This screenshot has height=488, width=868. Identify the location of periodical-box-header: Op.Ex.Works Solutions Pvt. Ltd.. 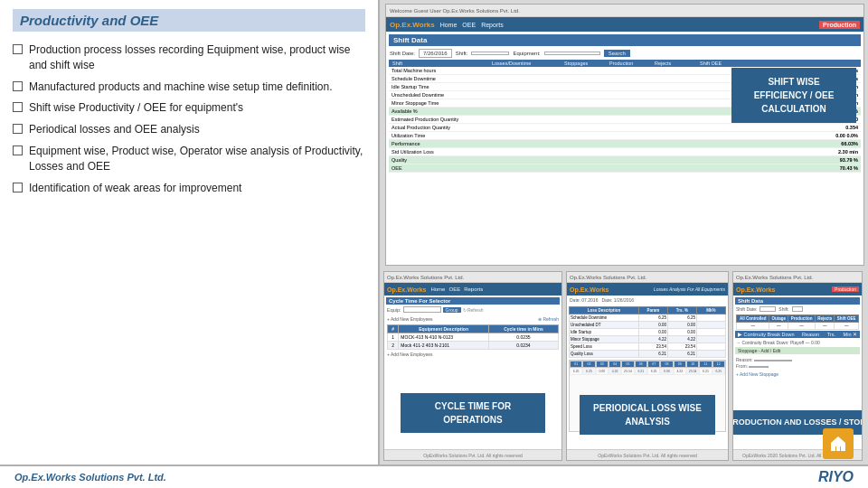
(647, 277).